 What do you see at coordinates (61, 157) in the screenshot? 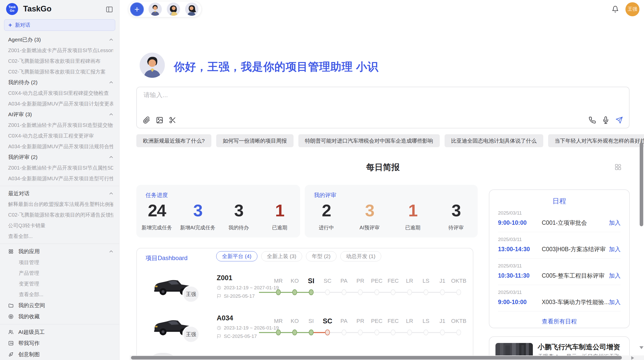
I see `sidebar-section-3: 我的评审 (2)` at bounding box center [61, 157].